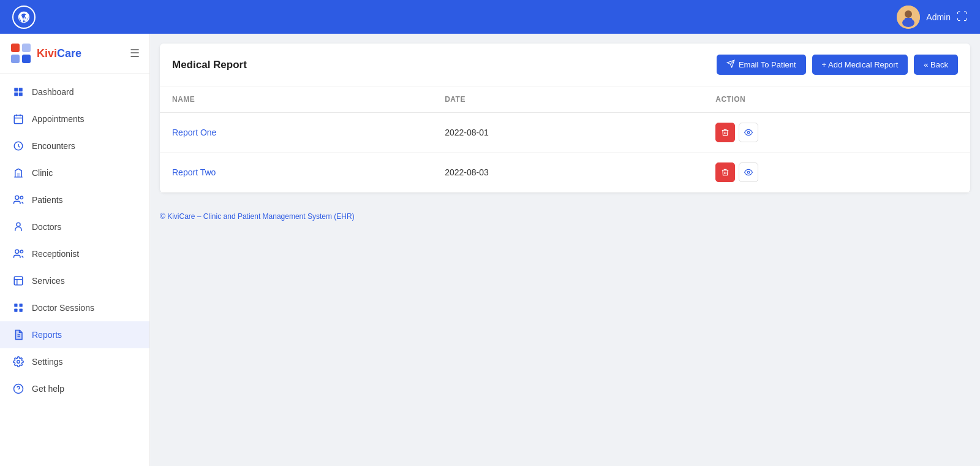 This screenshot has height=466, width=980. I want to click on appointments-icon, so click(18, 119).